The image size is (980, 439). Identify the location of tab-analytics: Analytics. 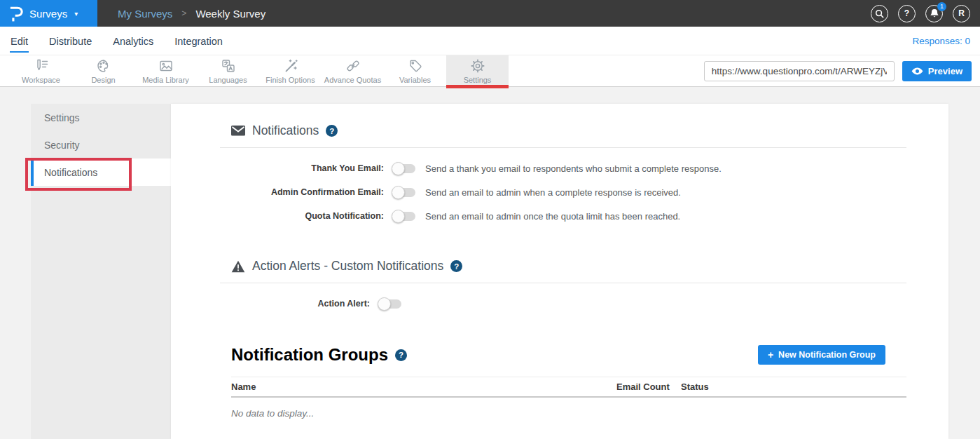
(133, 41).